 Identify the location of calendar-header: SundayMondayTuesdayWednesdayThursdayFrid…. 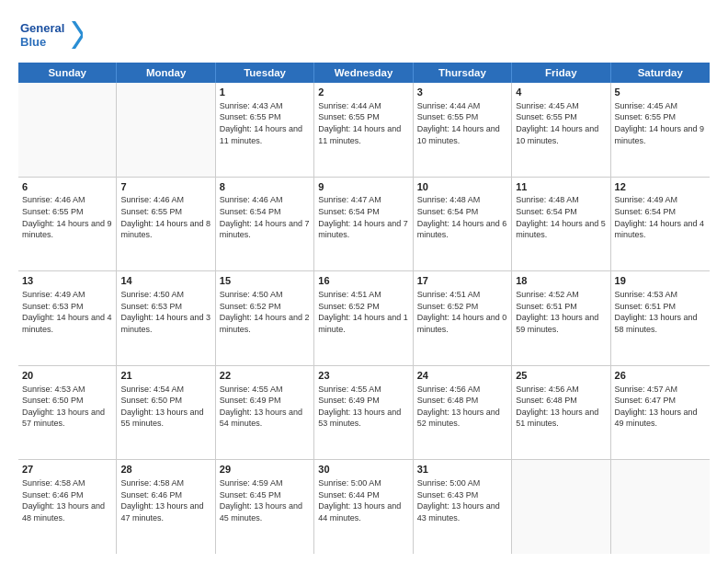
(364, 73).